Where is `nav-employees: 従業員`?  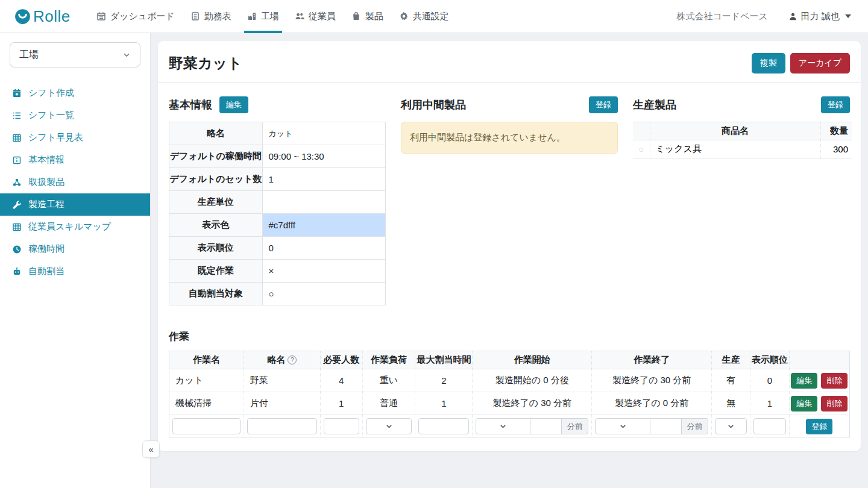
nav-employees: 従業員 is located at coordinates (315, 17).